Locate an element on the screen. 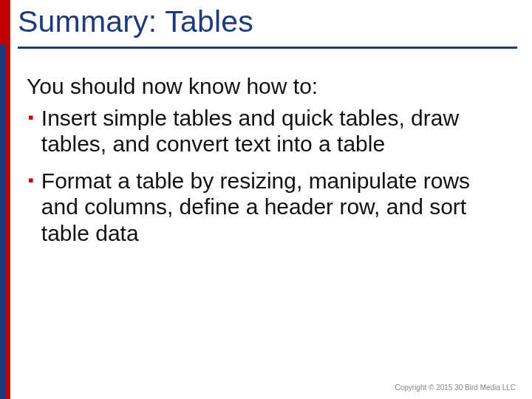  slide-title: Summary: Tables is located at coordinates (267, 22).